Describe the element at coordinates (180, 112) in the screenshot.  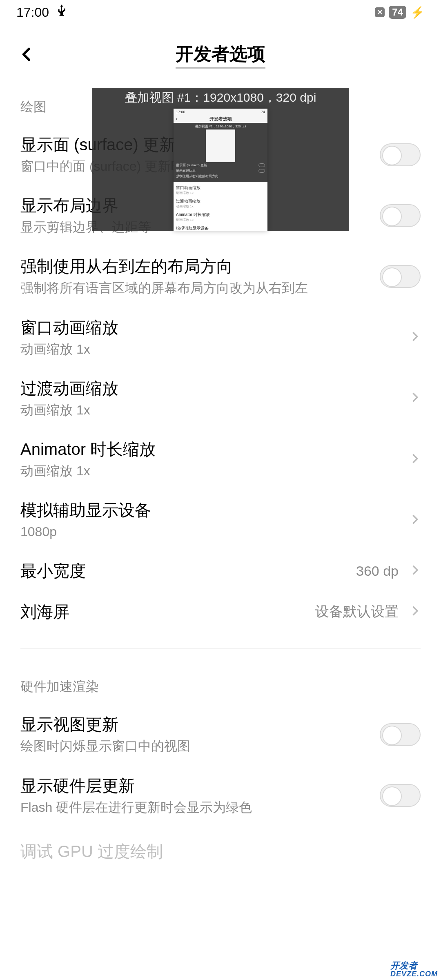
I see `thumb-time: 17:00` at that location.